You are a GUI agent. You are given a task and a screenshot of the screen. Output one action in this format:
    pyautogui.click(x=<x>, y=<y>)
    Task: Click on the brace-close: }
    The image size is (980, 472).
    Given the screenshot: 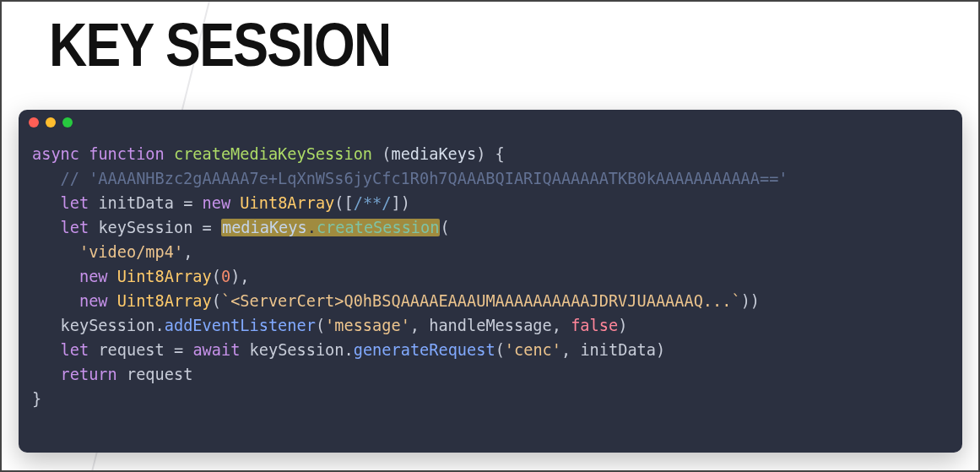 What is the action you would take?
    pyautogui.click(x=37, y=399)
    